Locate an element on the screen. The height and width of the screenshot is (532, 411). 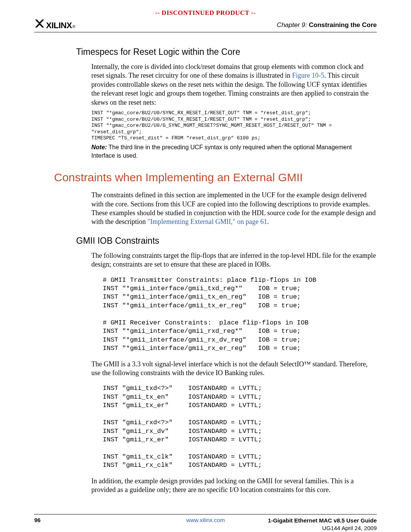
section-title-timespecs: Timespecs for Reset Logic within the Cor… is located at coordinates (226, 52).